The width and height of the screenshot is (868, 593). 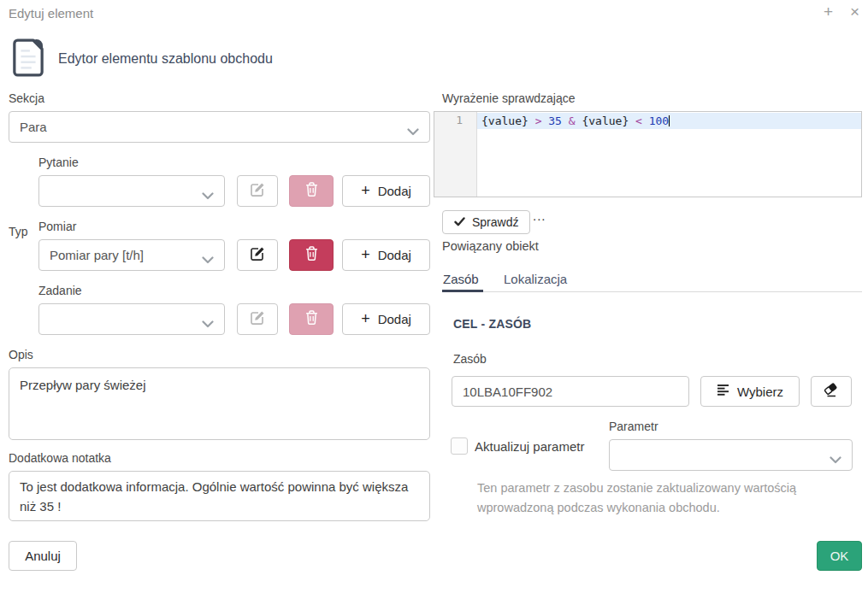 I want to click on parametr-label: Parametr, so click(x=634, y=426).